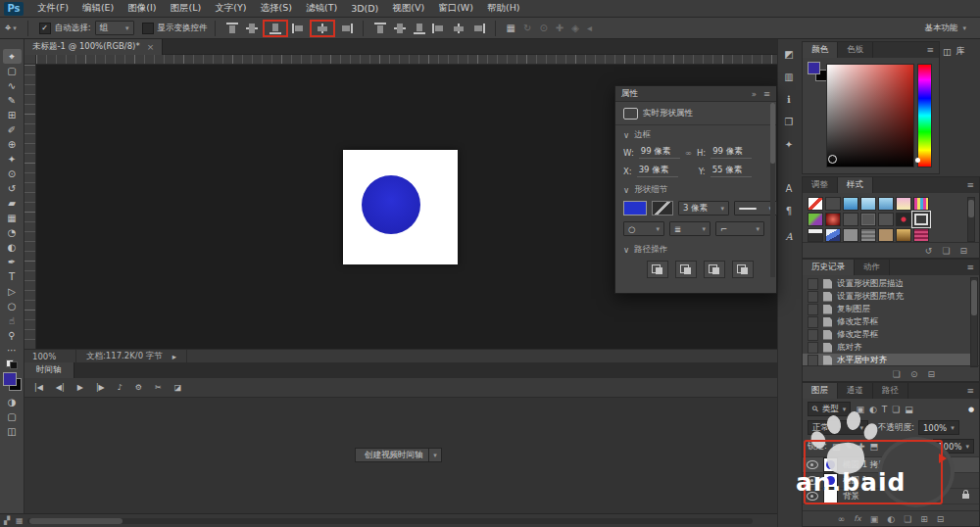 The height and width of the screenshot is (527, 980). Describe the element at coordinates (299, 28) in the screenshot. I see `align-left-button` at that location.